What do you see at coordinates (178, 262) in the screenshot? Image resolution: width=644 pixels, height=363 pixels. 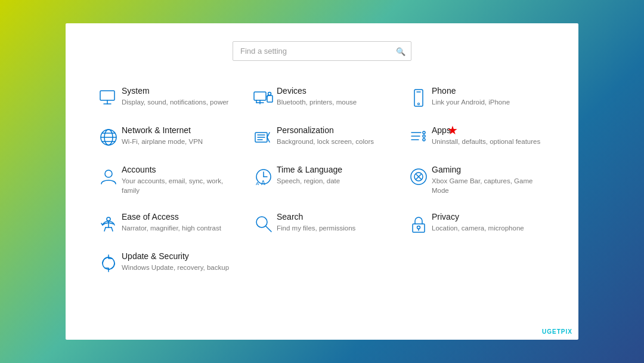 I see `update-text: Update & Security Windows Update, recove…` at bounding box center [178, 262].